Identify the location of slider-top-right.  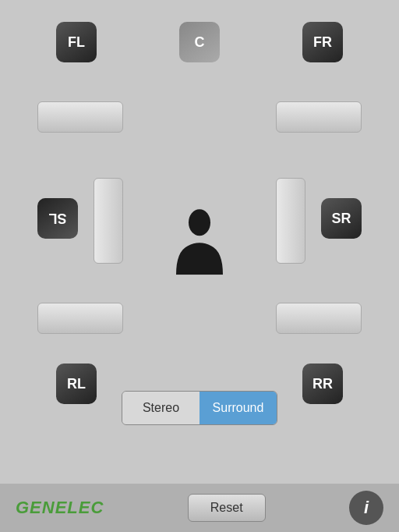
(319, 117).